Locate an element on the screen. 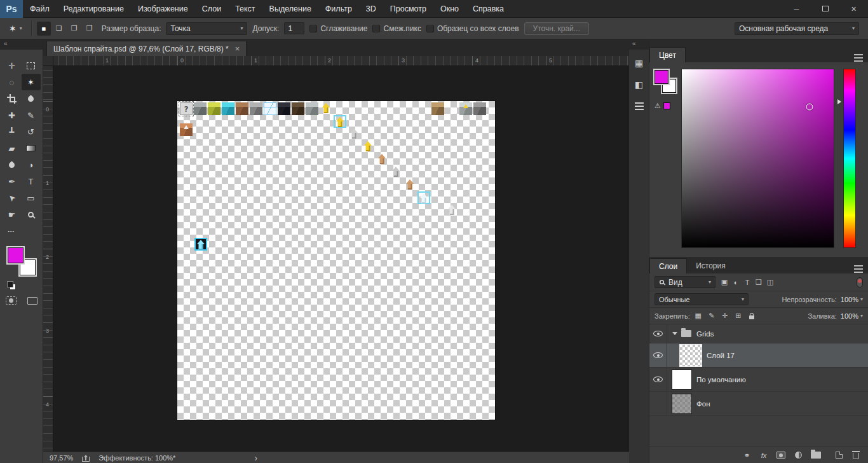  panel-menu-icon is located at coordinates (858, 269).